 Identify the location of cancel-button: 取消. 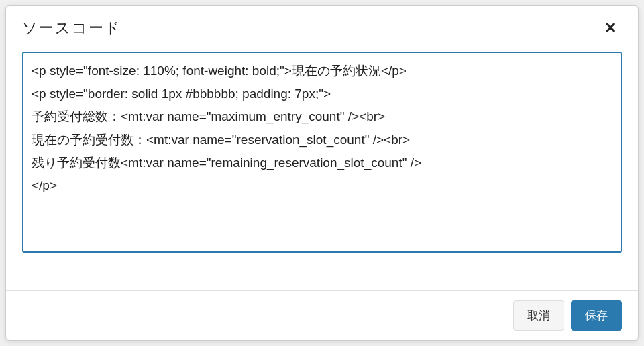
(539, 315).